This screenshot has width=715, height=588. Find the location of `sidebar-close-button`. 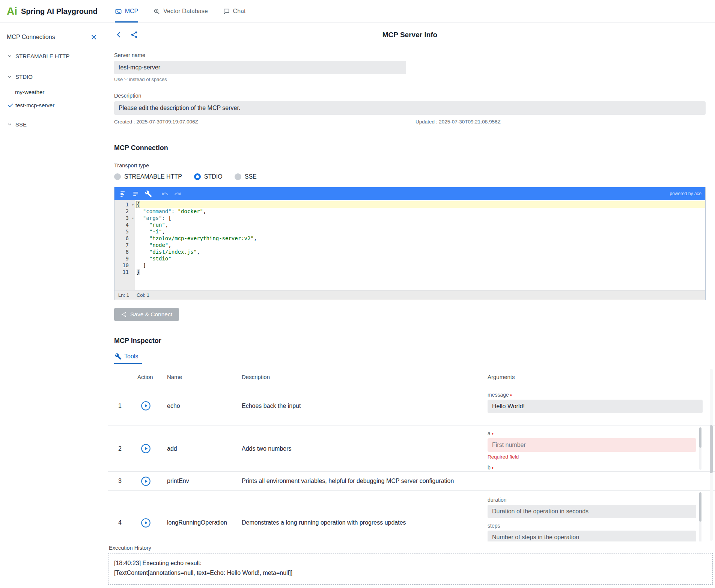

sidebar-close-button is located at coordinates (94, 37).